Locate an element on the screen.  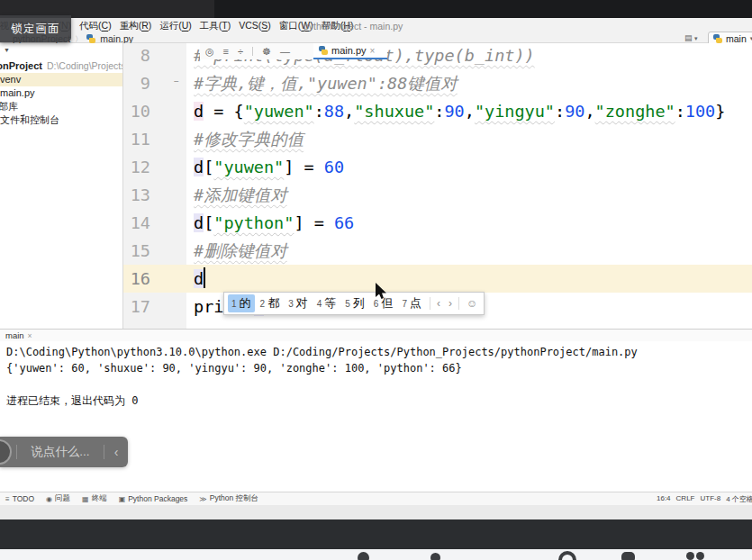
ime-candidate-popup: 1的 2都 3对 4等 5列 6但 7点 ‹ › ☺ is located at coordinates (354, 303).